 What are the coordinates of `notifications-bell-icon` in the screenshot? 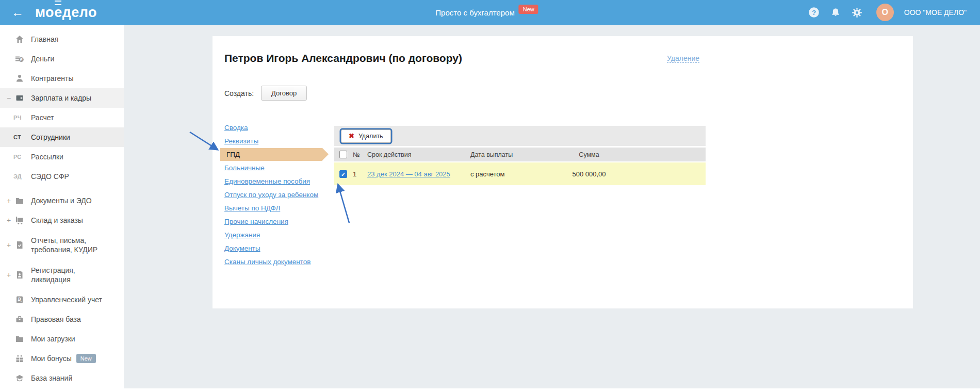 It's located at (836, 12).